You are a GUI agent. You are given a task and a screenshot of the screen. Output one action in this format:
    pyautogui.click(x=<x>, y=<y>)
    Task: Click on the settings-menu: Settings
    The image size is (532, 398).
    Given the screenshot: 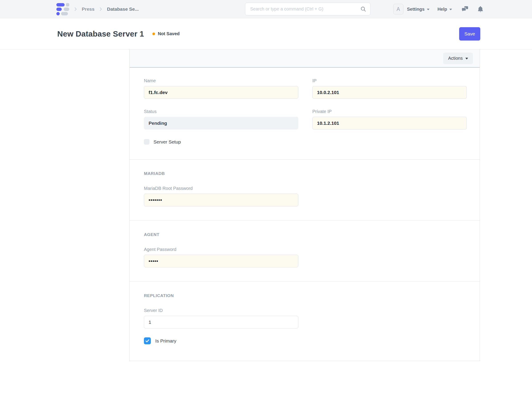 What is the action you would take?
    pyautogui.click(x=418, y=9)
    